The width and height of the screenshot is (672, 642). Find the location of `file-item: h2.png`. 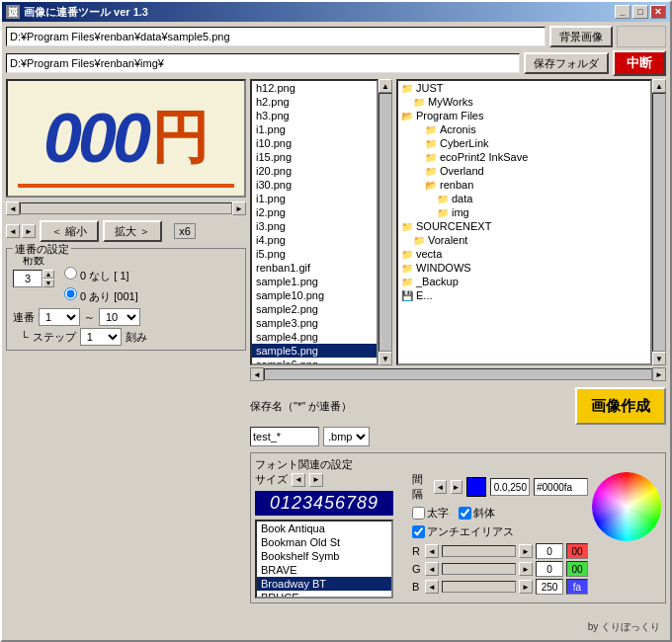

file-item: h2.png is located at coordinates (314, 102).